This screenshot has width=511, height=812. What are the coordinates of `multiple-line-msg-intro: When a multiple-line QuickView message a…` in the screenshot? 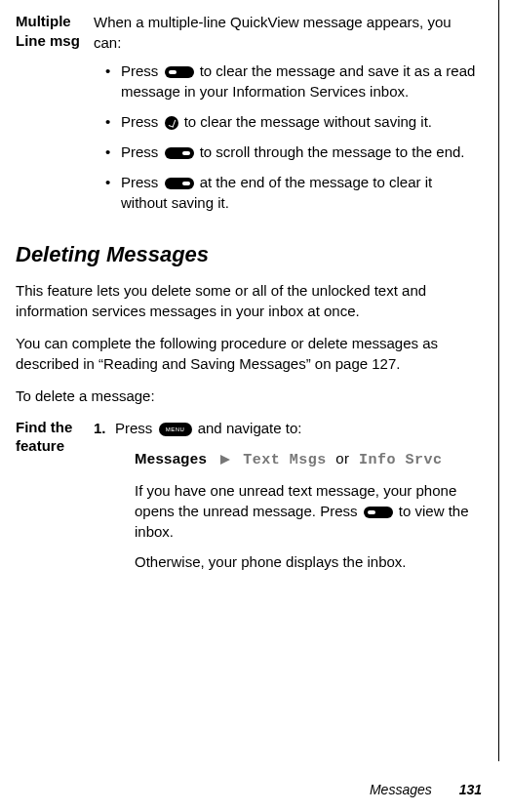 It's located at (288, 32).